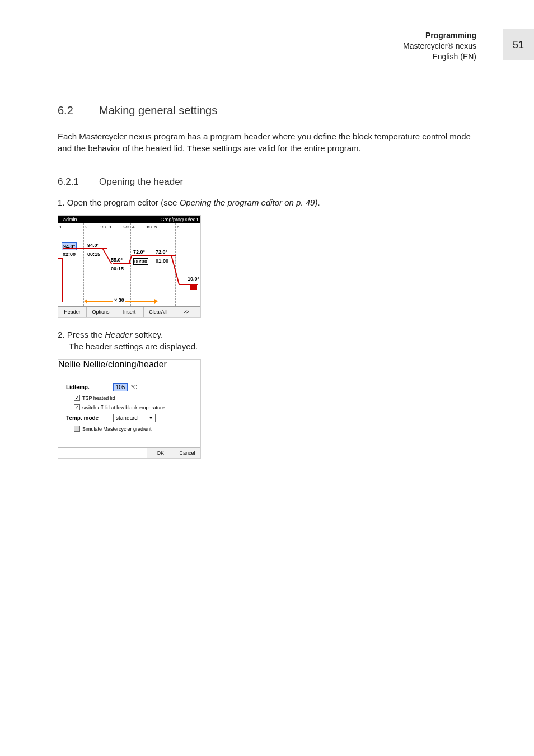 The width and height of the screenshot is (534, 756). Describe the element at coordinates (151, 418) in the screenshot. I see `chevron-down-icon: ▼` at that location.